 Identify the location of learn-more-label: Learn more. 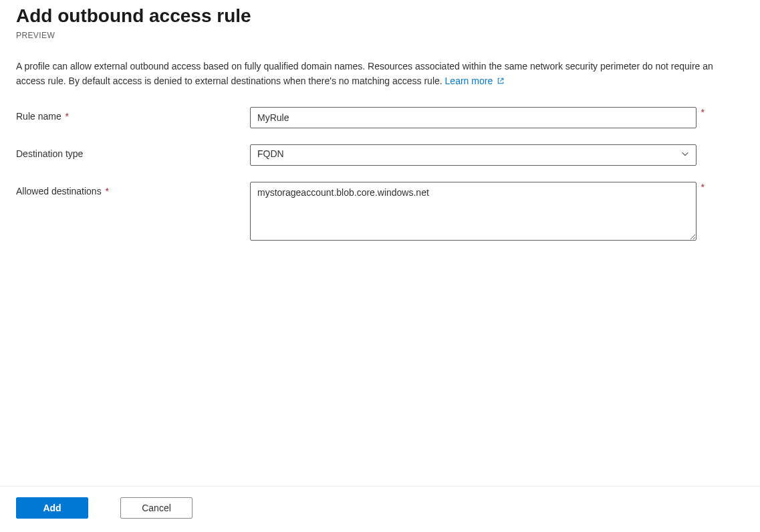
(469, 81).